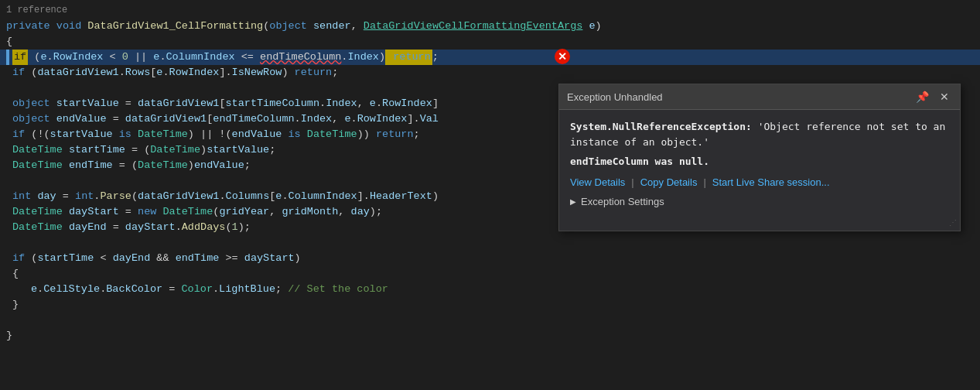 This screenshot has height=390, width=980. I want to click on code-line-signature: private void DataGridView1_CellFormattin…, so click(490, 26).